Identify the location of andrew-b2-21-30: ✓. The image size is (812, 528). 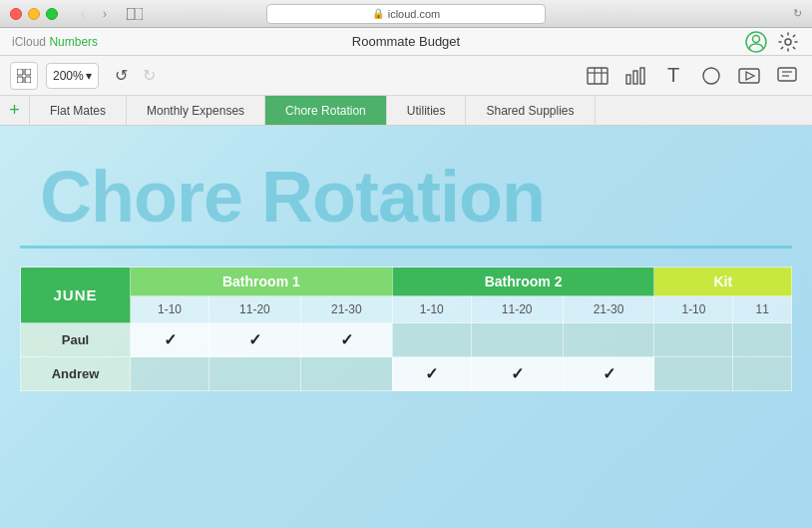
(609, 374).